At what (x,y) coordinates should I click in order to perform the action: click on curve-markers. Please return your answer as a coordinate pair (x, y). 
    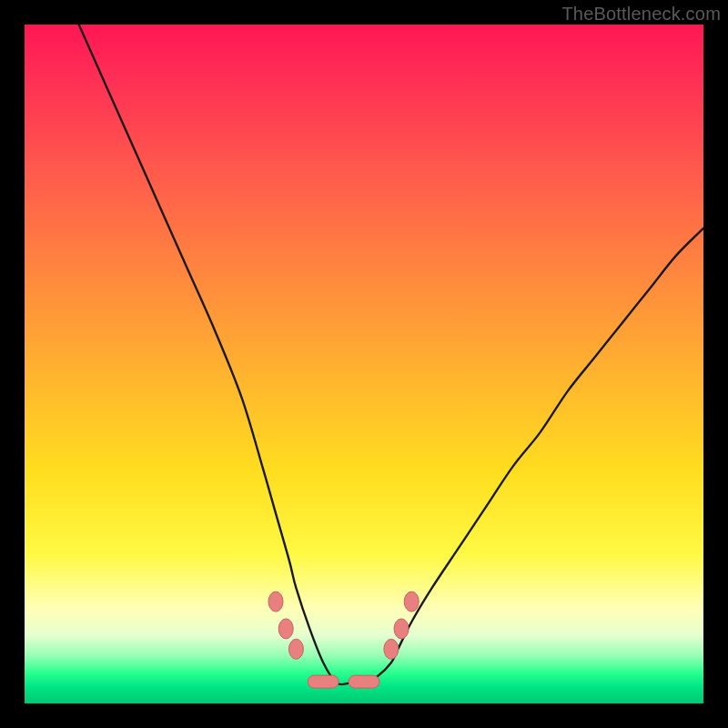
    Looking at the image, I should click on (344, 640).